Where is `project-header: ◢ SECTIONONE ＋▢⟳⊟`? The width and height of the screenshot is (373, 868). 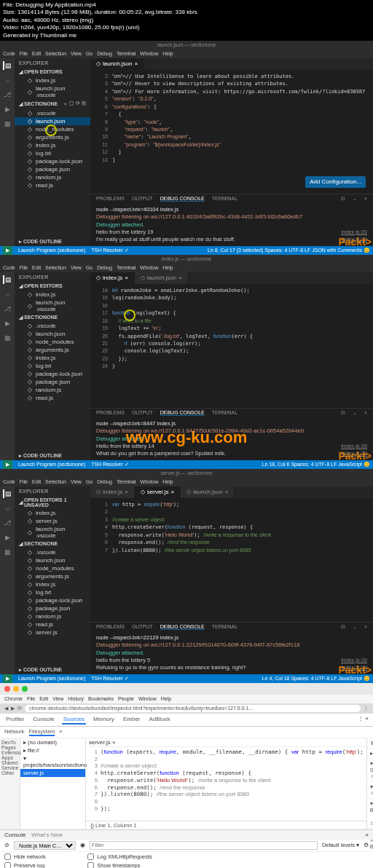 project-header: ◢ SECTIONONE ＋▢⟳⊟ is located at coordinates (52, 104).